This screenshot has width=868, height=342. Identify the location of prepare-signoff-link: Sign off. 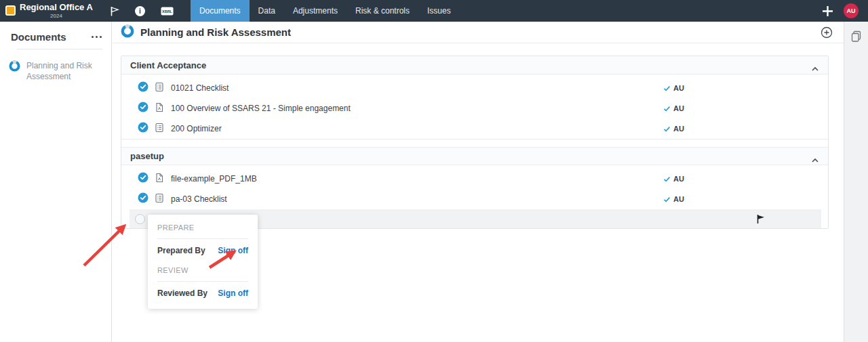
(233, 251).